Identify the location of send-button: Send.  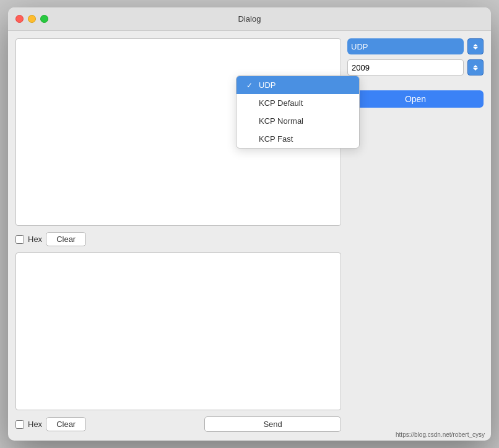
(272, 424).